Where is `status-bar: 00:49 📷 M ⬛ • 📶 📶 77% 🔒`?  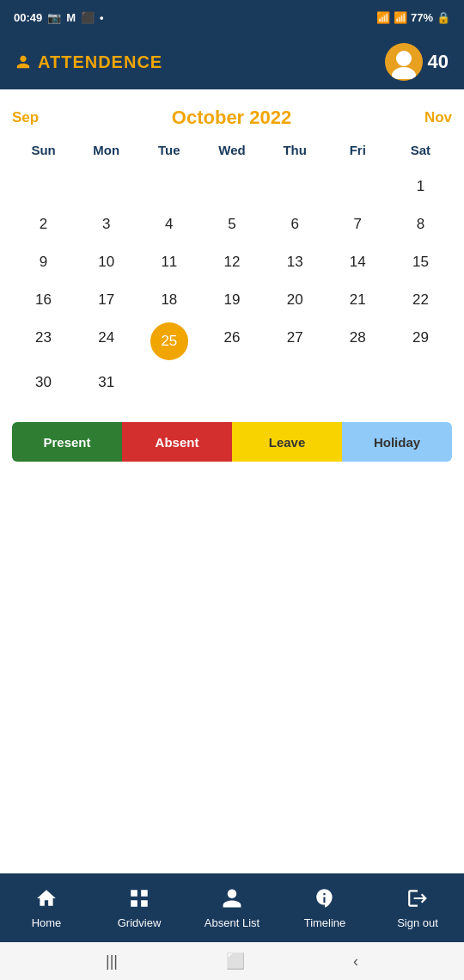 status-bar: 00:49 📷 M ⬛ • 📶 📶 77% 🔒 is located at coordinates (232, 17).